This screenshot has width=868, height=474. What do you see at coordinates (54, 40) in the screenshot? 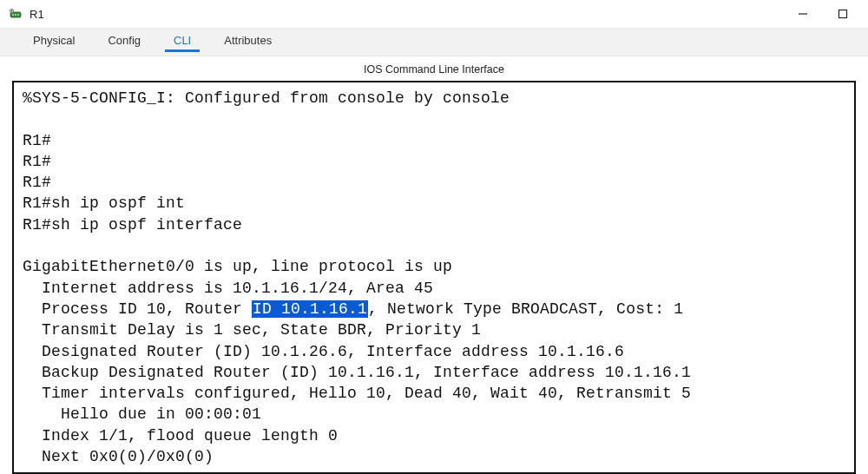
I see `tab-physical: Physical` at bounding box center [54, 40].